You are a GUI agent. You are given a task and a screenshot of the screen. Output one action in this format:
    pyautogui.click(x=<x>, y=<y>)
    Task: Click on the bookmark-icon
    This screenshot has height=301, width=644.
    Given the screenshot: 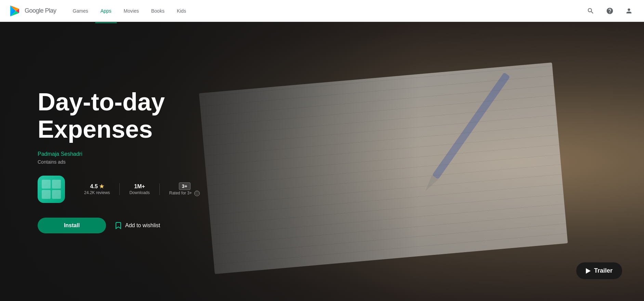 What is the action you would take?
    pyautogui.click(x=118, y=225)
    